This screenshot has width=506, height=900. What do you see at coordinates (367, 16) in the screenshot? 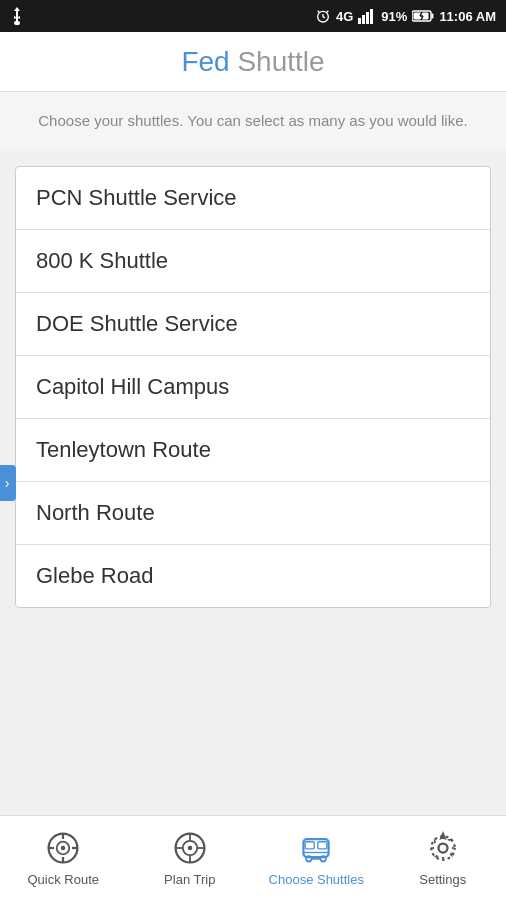
I see `signal-icon` at bounding box center [367, 16].